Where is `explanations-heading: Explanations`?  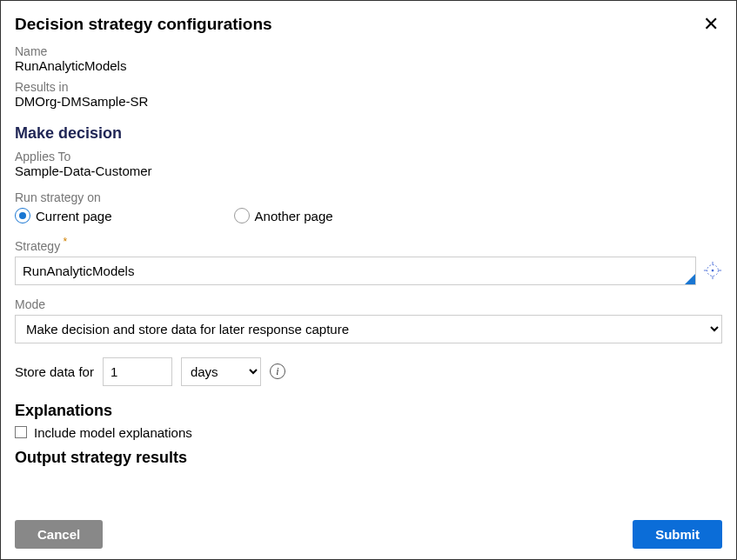 explanations-heading: Explanations is located at coordinates (369, 410).